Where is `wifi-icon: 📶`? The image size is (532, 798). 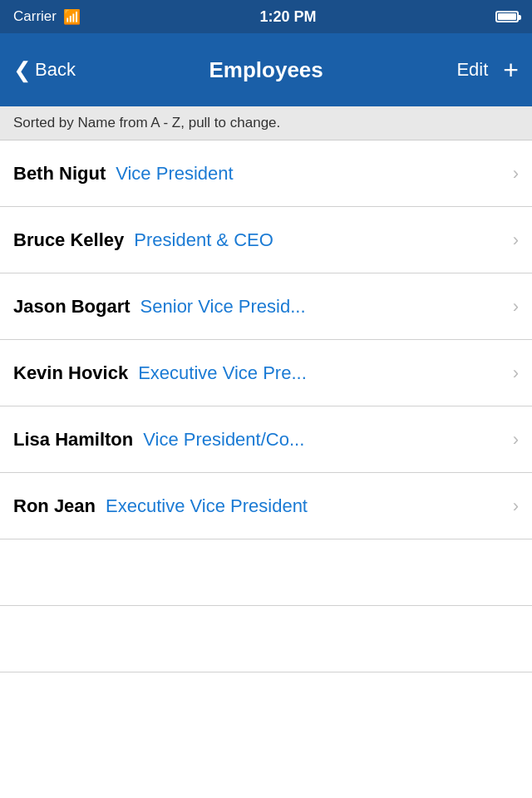
wifi-icon: 📶 is located at coordinates (71, 17).